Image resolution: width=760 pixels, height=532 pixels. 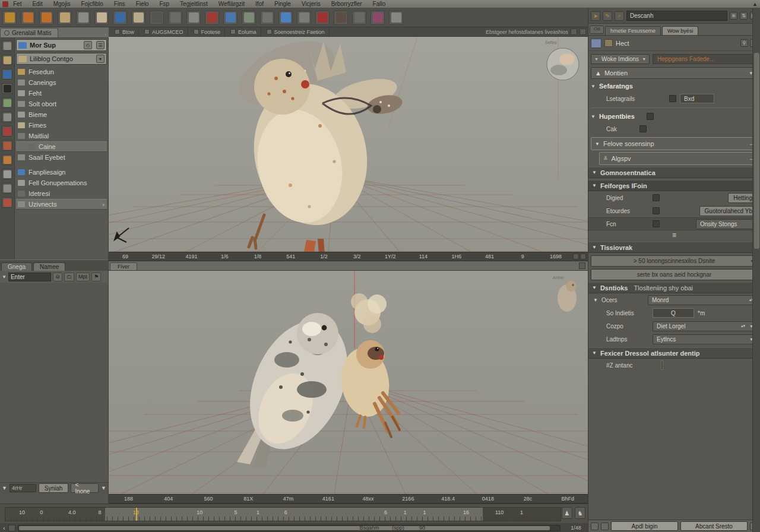 I want to click on menu-item: Fielo, so click(x=142, y=4).